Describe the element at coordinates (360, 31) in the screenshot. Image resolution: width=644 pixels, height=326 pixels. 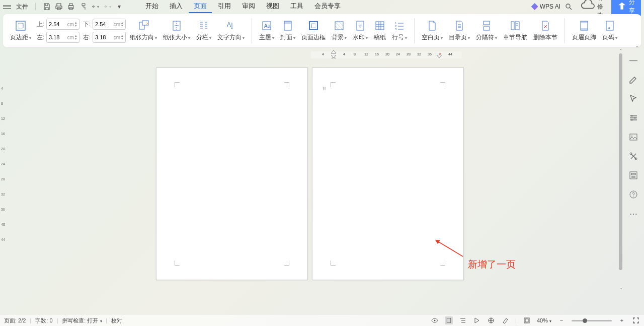
I see `watermark-button: 水水印` at that location.